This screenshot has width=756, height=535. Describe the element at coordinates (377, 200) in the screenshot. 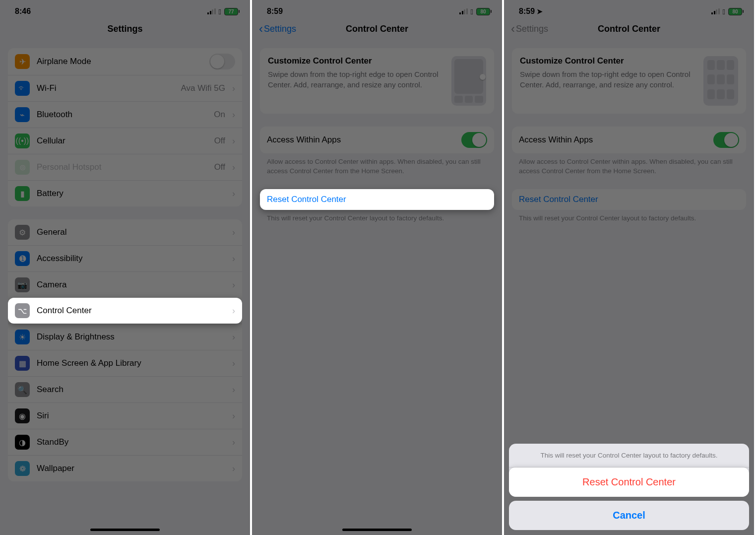

I see `reset-label: Reset Control Center` at that location.